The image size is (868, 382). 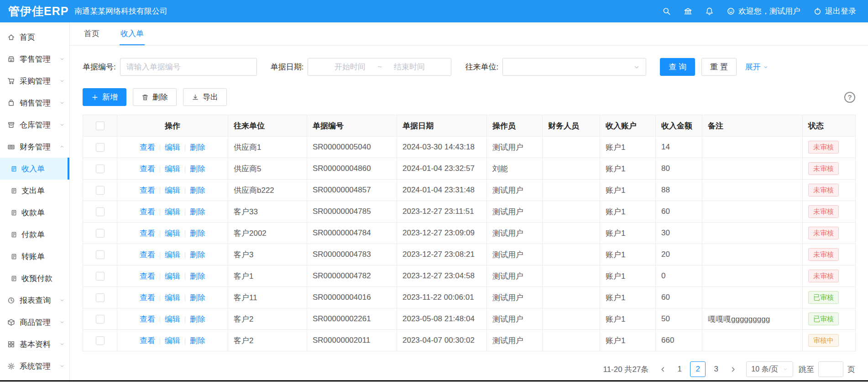 What do you see at coordinates (719, 67) in the screenshot?
I see `reset-button: 重 置` at bounding box center [719, 67].